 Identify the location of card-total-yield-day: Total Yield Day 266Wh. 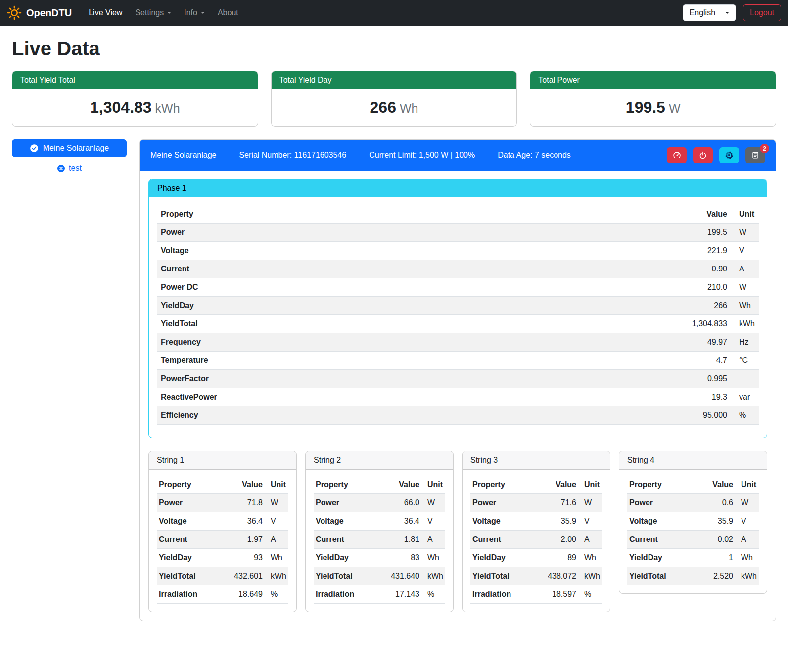
(394, 99).